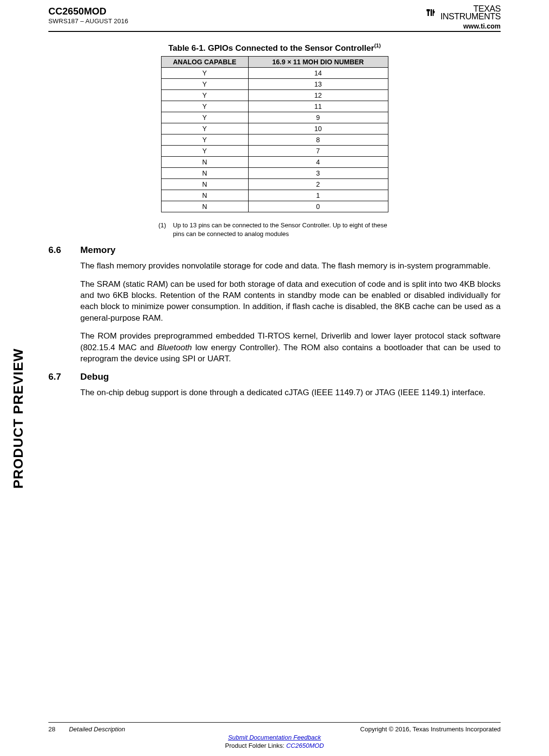 The height and width of the screenshot is (756, 549). What do you see at coordinates (275, 118) in the screenshot?
I see `table-row: Y9` at bounding box center [275, 118].